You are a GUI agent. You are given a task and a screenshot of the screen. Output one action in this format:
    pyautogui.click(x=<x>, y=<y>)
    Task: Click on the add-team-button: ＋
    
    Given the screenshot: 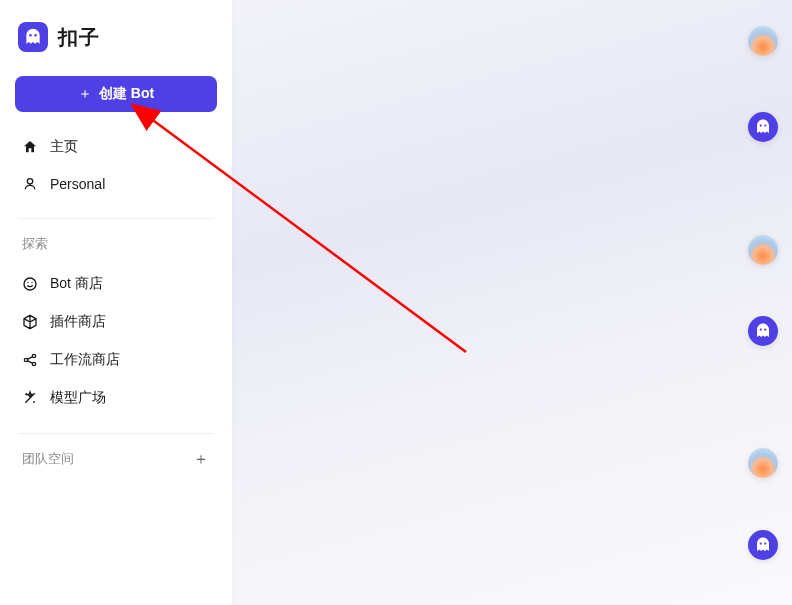 What is the action you would take?
    pyautogui.click(x=201, y=459)
    